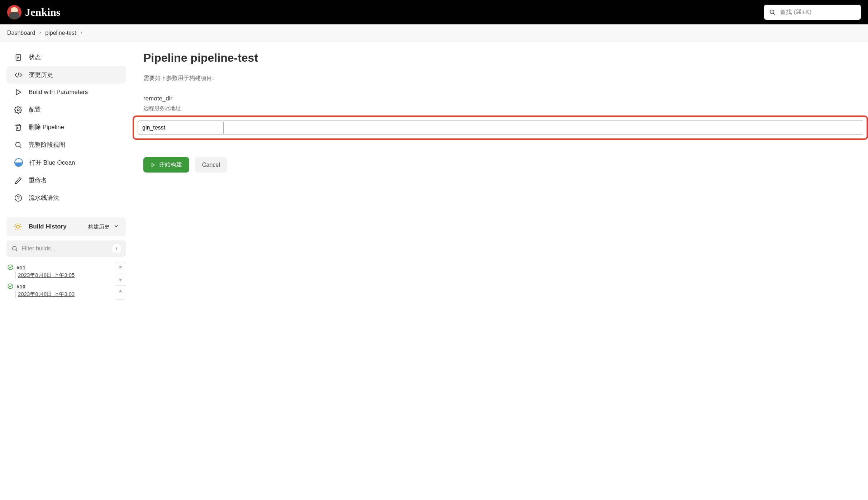 Image resolution: width=868 pixels, height=500 pixels. I want to click on sidebar-item-label: 状态, so click(35, 57).